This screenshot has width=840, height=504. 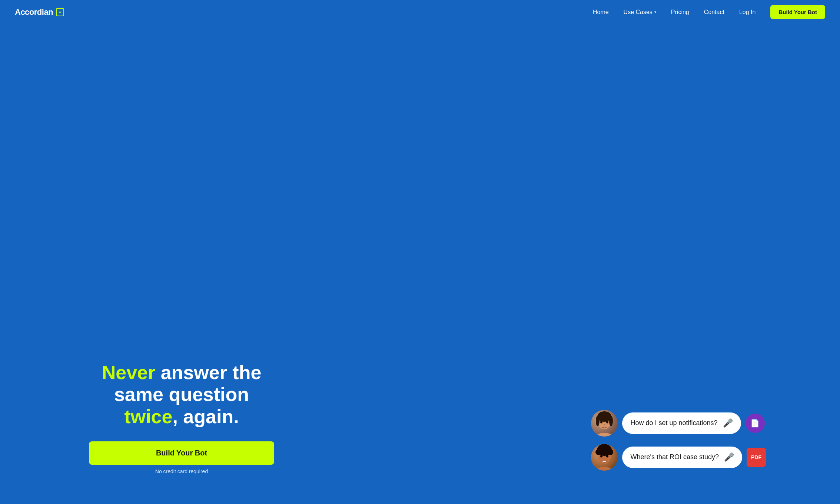 I want to click on nav-build-bot-button: Build Your Bot, so click(x=798, y=12).